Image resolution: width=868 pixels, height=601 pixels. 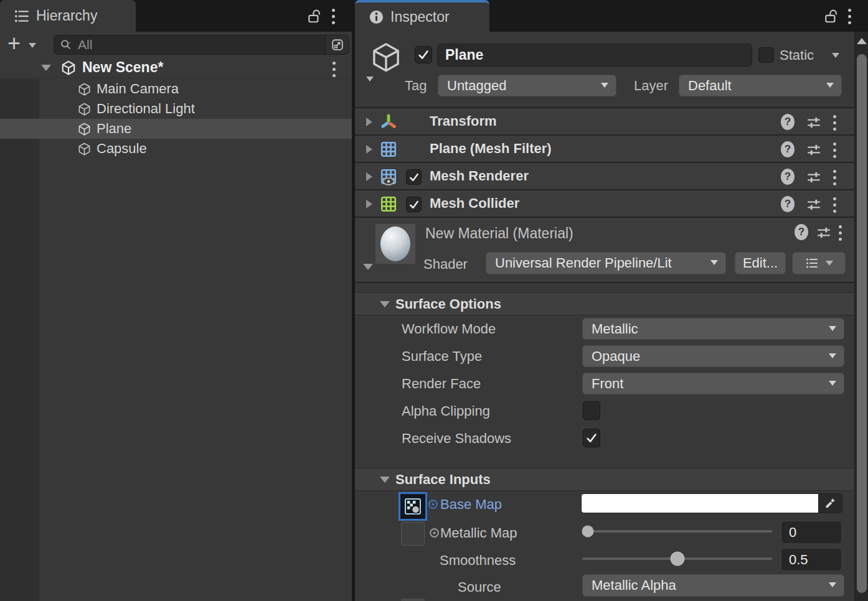 What do you see at coordinates (491, 149) in the screenshot?
I see `component-title: Plane (Mesh Filter)` at bounding box center [491, 149].